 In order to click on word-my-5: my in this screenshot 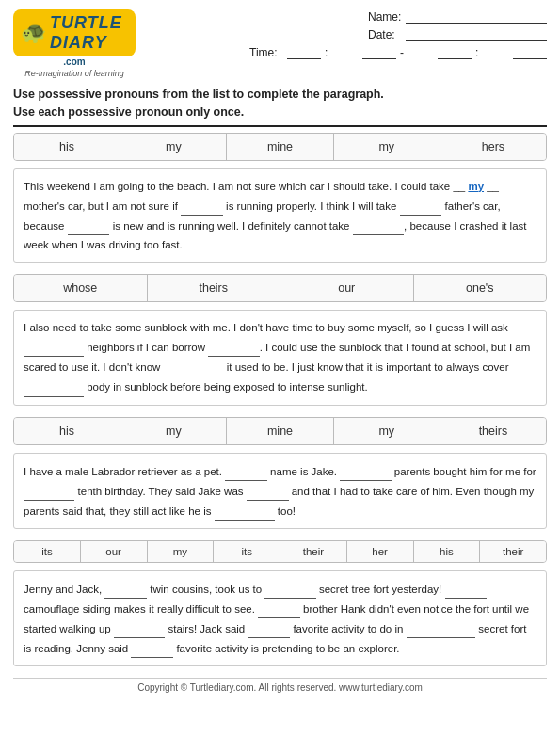, I will do `click(181, 552)`.